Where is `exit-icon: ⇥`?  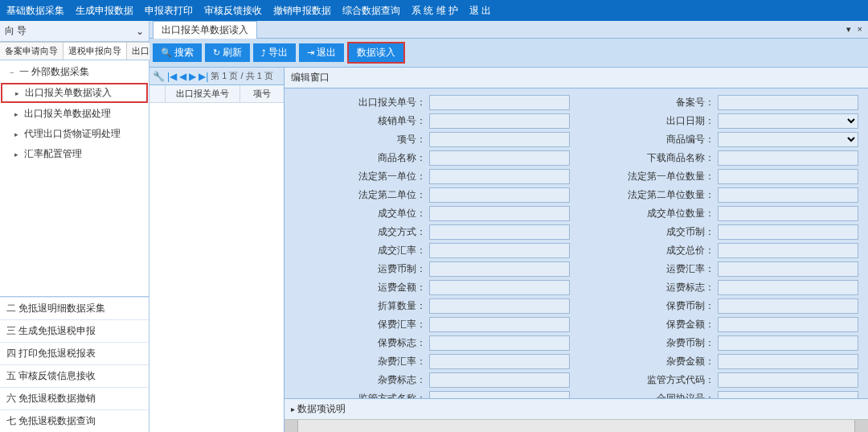 exit-icon: ⇥ is located at coordinates (310, 53).